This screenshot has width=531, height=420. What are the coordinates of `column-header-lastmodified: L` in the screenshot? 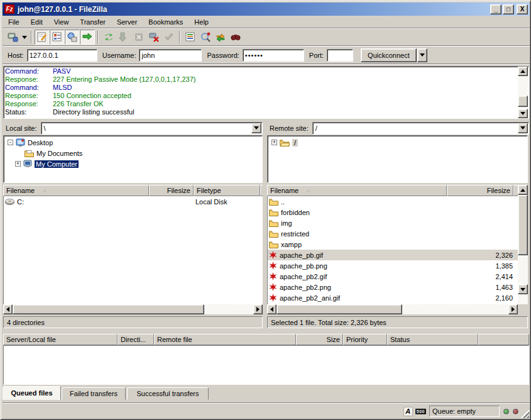 It's located at (261, 191).